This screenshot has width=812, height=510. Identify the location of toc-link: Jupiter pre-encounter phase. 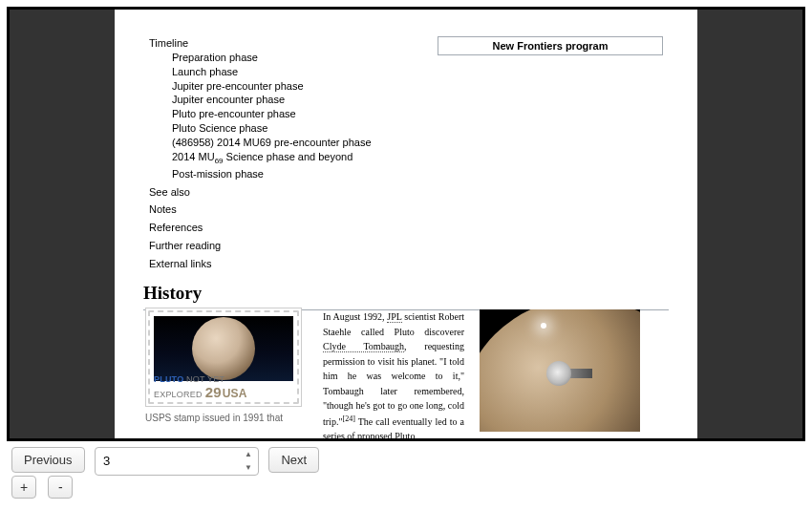
(238, 86).